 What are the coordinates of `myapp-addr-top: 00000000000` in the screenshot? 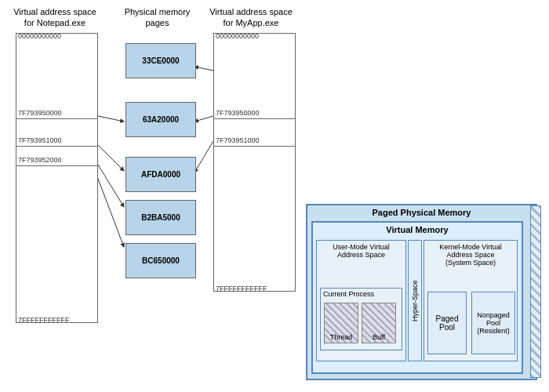 It's located at (237, 36).